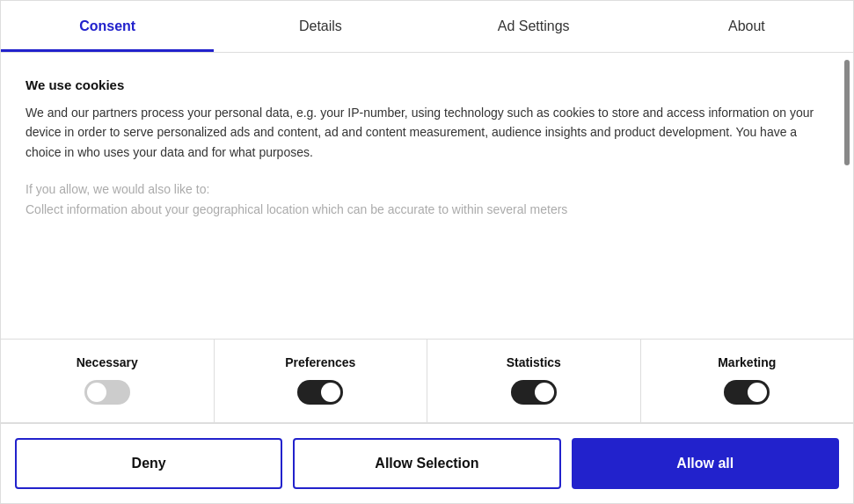  I want to click on toggle-cell-marketing: Marketing, so click(748, 381).